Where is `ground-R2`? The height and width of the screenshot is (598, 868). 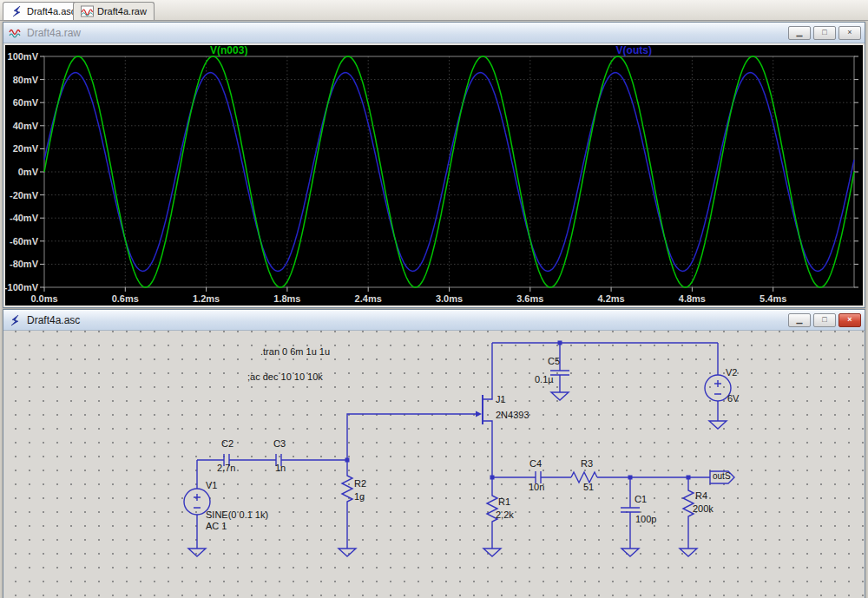
ground-R2 is located at coordinates (347, 552).